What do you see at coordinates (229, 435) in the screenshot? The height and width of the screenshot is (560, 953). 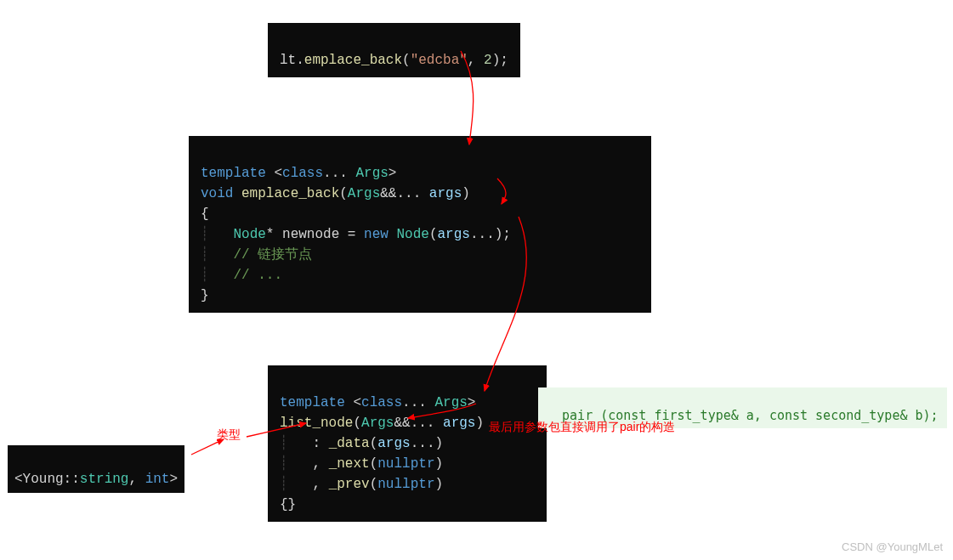 I see `annotation-type: 类型` at bounding box center [229, 435].